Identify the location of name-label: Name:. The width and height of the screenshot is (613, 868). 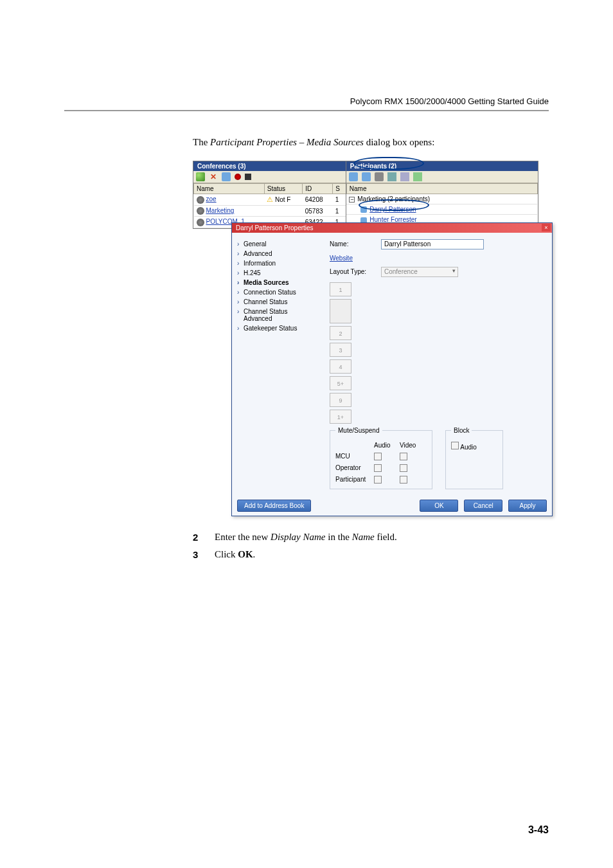
(352, 244).